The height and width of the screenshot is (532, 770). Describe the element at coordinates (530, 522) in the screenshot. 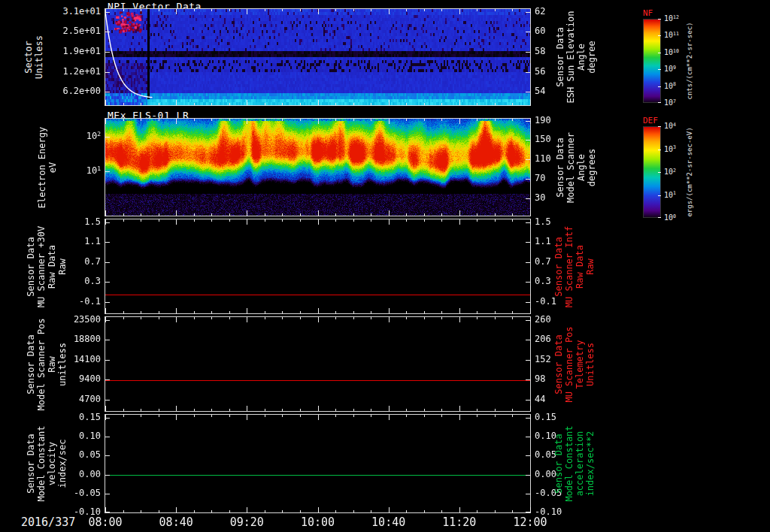

I see `x-tick-label: 12:00` at that location.